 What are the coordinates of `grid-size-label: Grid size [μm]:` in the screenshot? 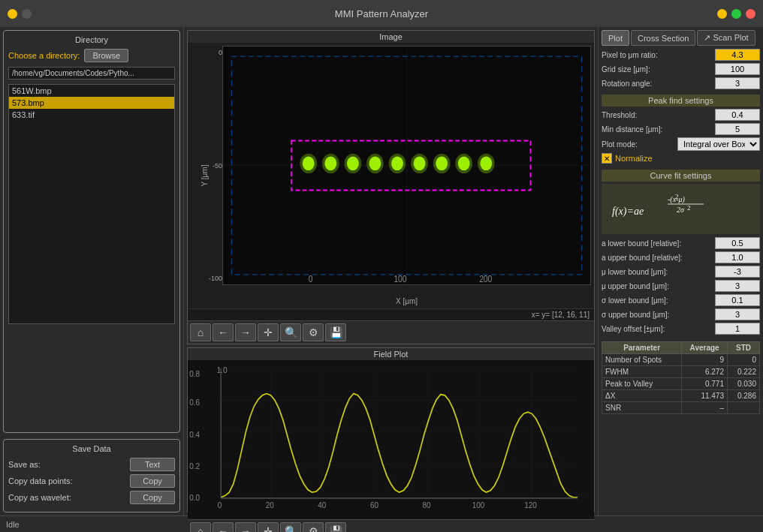 It's located at (626, 69).